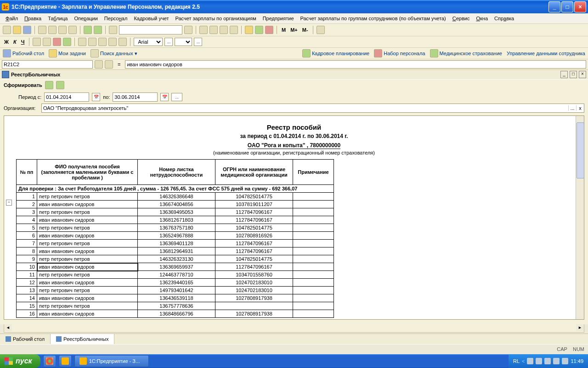  Describe the element at coordinates (25, 339) in the screenshot. I see `bottom-tab-desktop: Рабочий стол` at that location.